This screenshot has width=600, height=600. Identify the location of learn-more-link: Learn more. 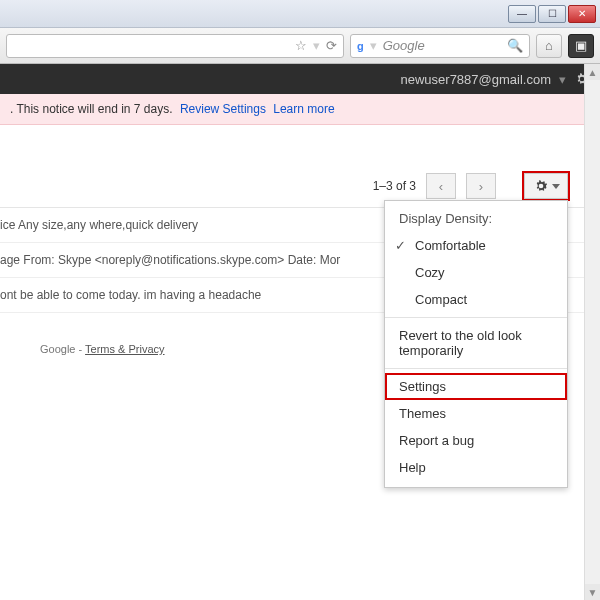
(304, 109).